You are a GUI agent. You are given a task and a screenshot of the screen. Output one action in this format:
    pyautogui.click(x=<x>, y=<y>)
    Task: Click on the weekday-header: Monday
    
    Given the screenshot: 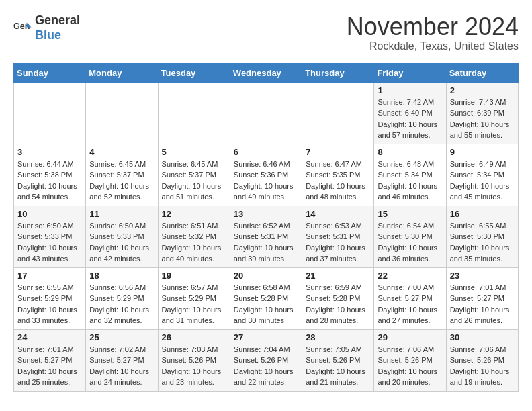 What is the action you would take?
    pyautogui.click(x=122, y=73)
    